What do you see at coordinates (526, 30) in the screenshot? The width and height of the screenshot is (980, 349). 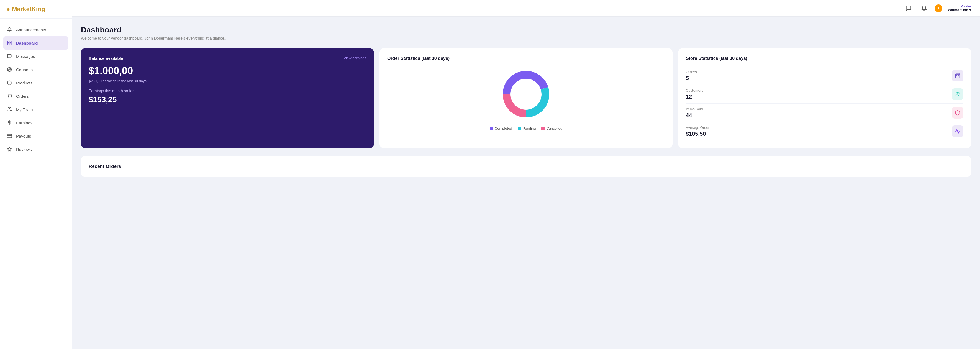 I see `page-title: Dashboard` at bounding box center [526, 30].